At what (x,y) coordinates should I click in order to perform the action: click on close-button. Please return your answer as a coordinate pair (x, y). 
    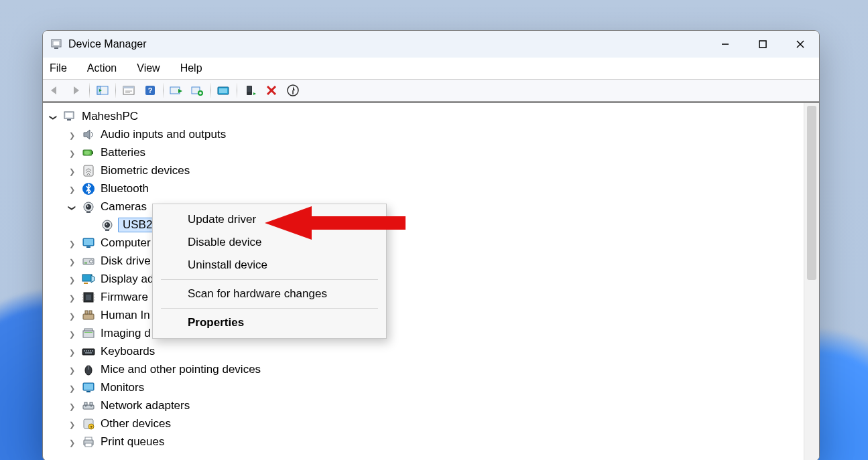
    Looking at the image, I should click on (800, 44).